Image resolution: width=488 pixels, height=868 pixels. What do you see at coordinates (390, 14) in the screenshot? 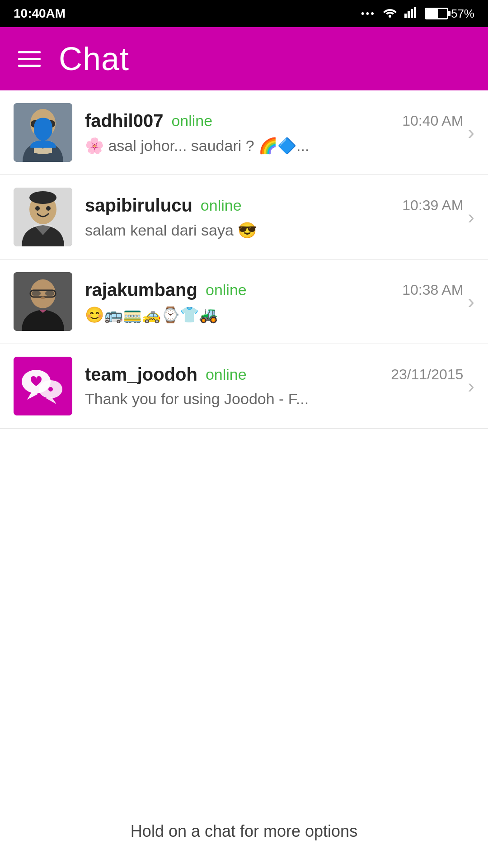
I see `wifi-icon` at bounding box center [390, 14].